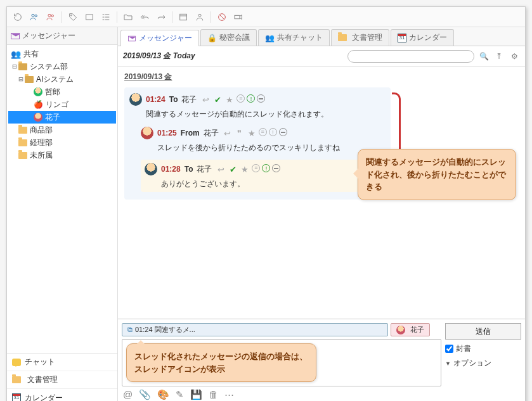  What do you see at coordinates (62, 92) in the screenshot?
I see `tree-user-tetsuro: 哲郎` at bounding box center [62, 92].